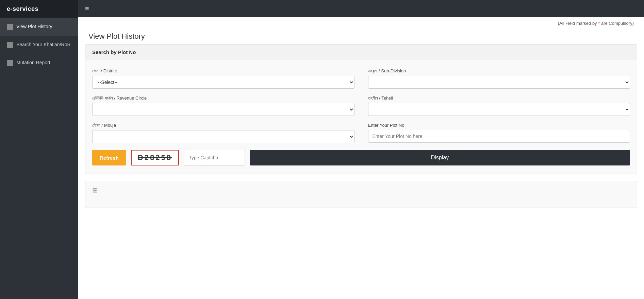 The image size is (644, 299). What do you see at coordinates (39, 45) in the screenshot?
I see `sidebar-item-search-khatian: Search Your Khatian/RoR` at bounding box center [39, 45].